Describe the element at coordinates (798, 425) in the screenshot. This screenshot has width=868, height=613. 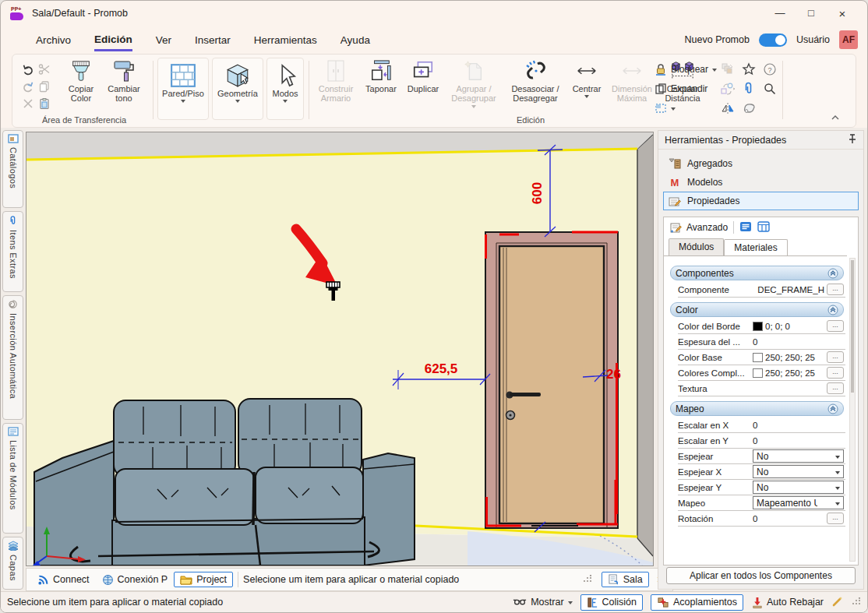
I see `escalar-x-value: 0` at that location.